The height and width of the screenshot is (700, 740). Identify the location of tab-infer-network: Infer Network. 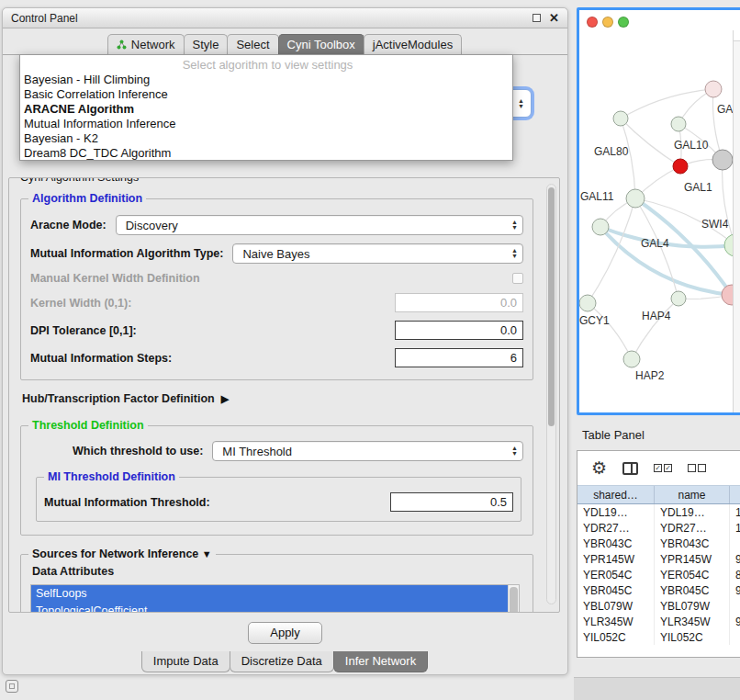
(380, 661).